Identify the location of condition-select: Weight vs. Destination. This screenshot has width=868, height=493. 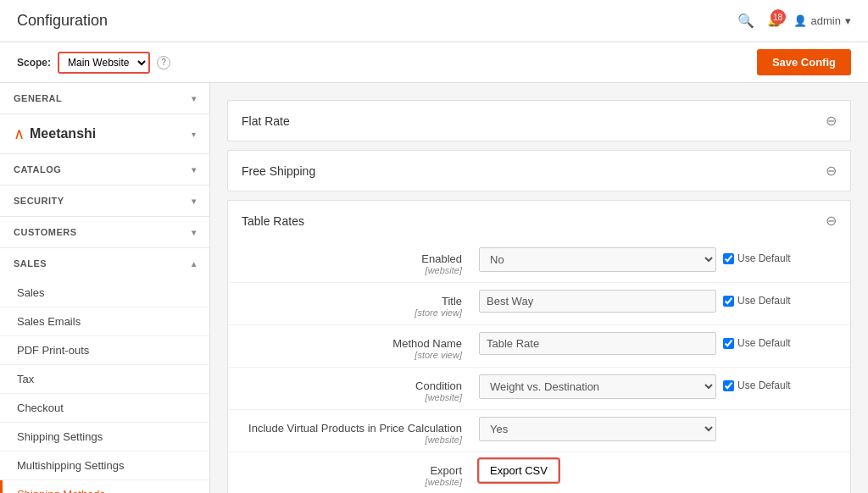
(598, 386).